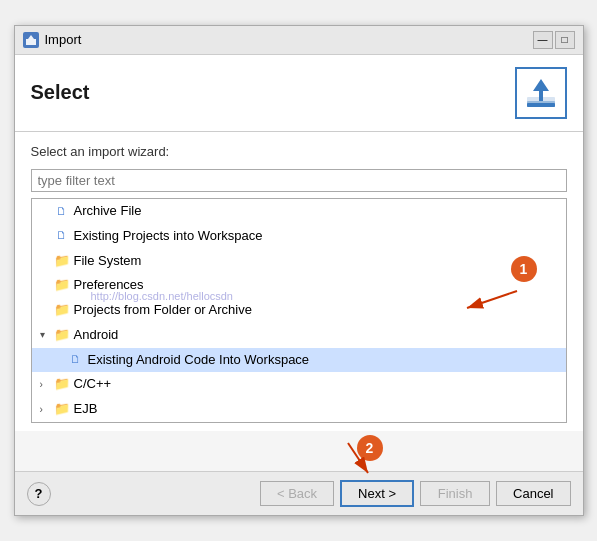 The image size is (597, 541). I want to click on tree-item-label: Projects from Folder or Archive, so click(163, 310).